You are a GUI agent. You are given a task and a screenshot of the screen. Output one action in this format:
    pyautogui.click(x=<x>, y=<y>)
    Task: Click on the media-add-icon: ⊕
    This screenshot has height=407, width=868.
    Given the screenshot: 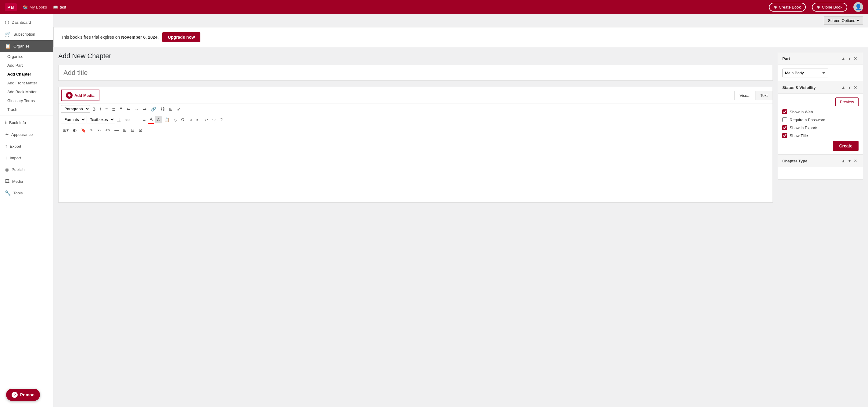 What is the action you would take?
    pyautogui.click(x=69, y=95)
    